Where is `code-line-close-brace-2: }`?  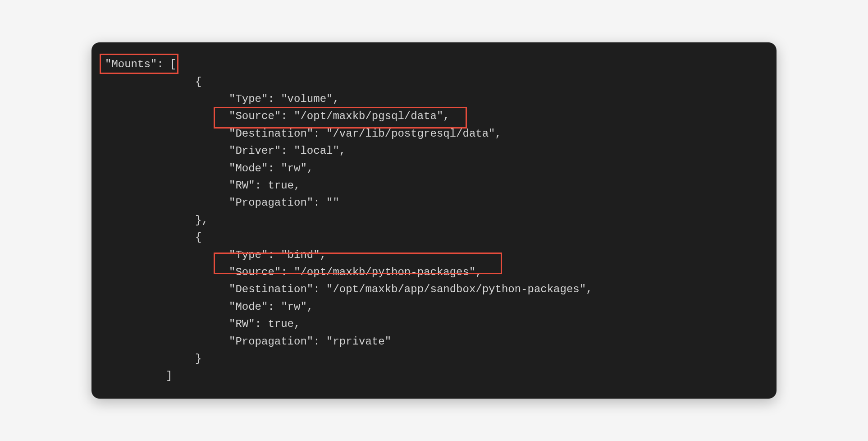
code-line-close-brace-2: } is located at coordinates (434, 359).